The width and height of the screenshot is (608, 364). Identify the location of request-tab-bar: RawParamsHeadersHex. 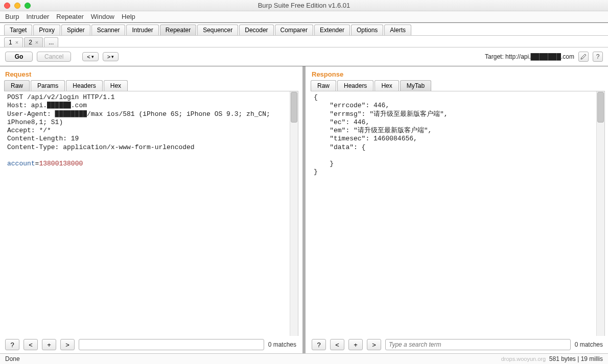
(151, 86).